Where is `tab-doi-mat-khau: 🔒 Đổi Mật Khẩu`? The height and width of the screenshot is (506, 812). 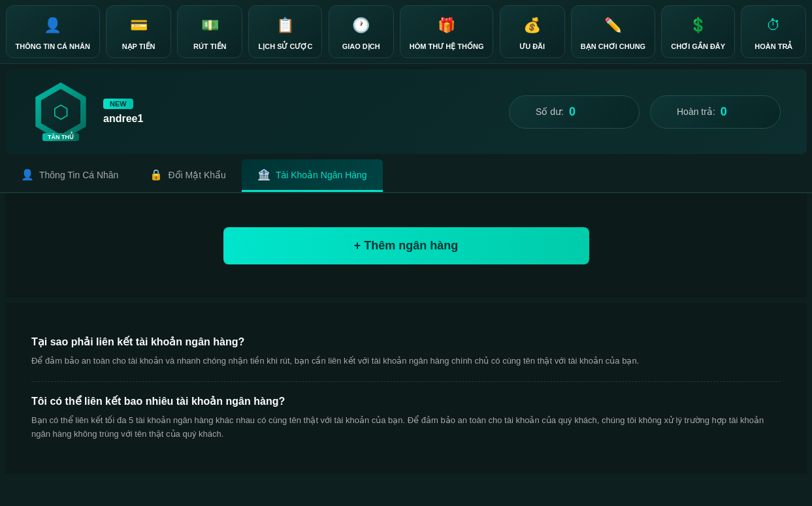
tab-doi-mat-khau: 🔒 Đổi Mật Khẩu is located at coordinates (187, 176).